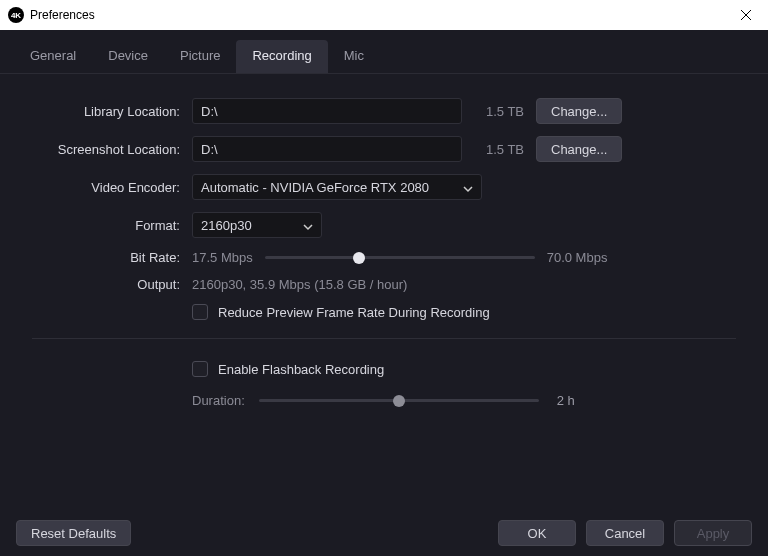 The image size is (768, 556). I want to click on tab-bar: General Device Picture Recording Mic, so click(384, 52).